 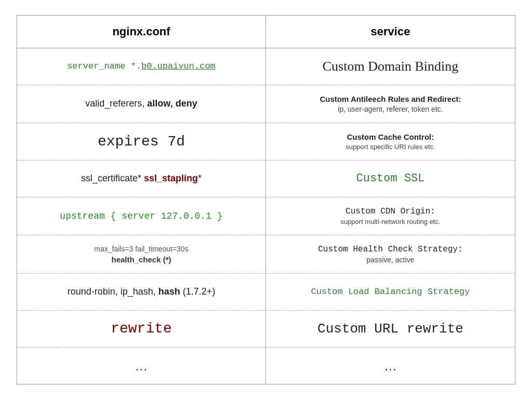 I want to click on header-service-label: service, so click(x=391, y=31).